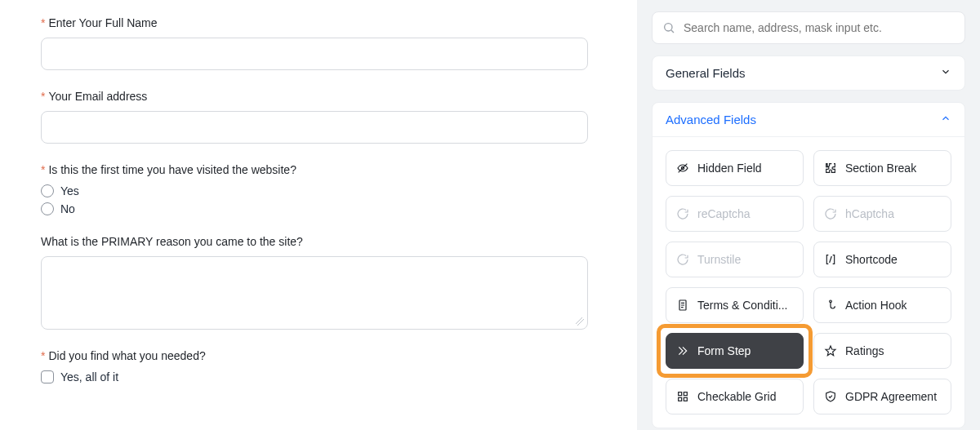  I want to click on field-ratings: Ratings, so click(882, 351).